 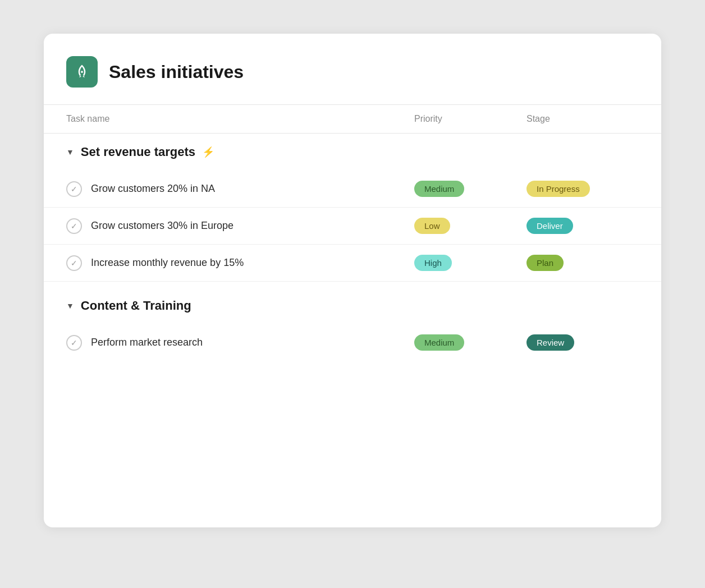 I want to click on table-row: ✓ Increase monthly revenue by 15% High P…, so click(x=352, y=263).